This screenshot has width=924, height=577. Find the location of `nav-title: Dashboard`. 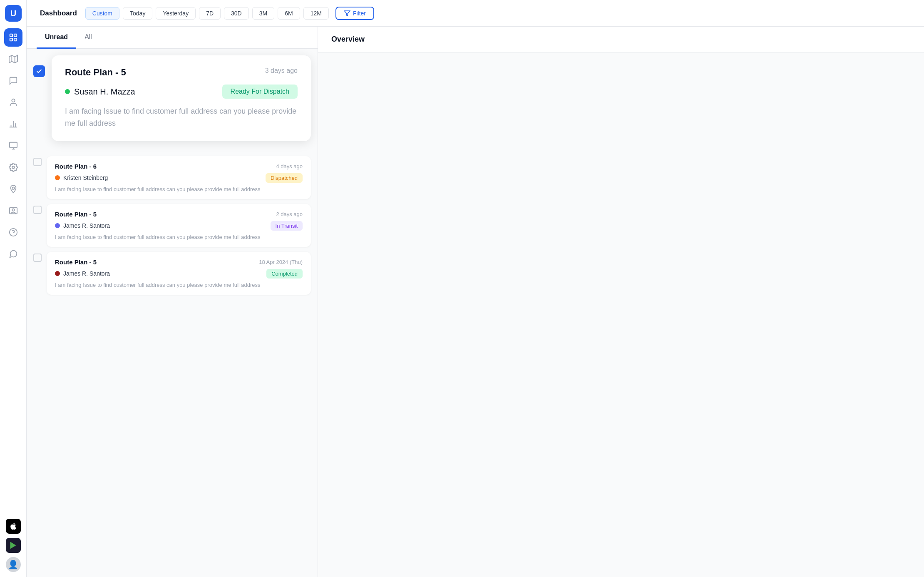

nav-title: Dashboard is located at coordinates (58, 13).